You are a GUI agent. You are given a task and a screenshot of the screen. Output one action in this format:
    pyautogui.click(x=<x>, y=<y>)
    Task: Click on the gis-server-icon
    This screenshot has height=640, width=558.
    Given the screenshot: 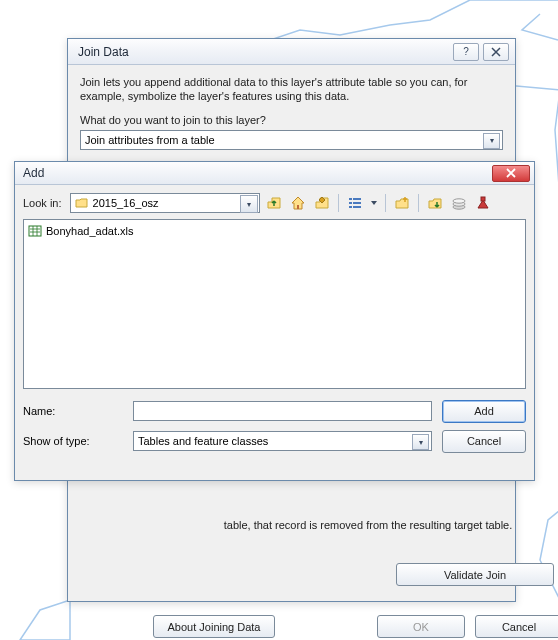 What is the action you would take?
    pyautogui.click(x=483, y=203)
    